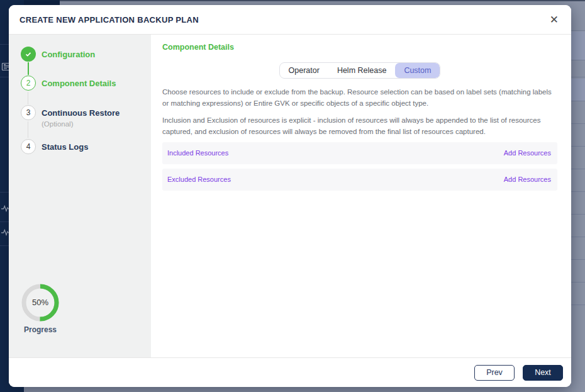  I want to click on step-label: Configuration, so click(68, 54).